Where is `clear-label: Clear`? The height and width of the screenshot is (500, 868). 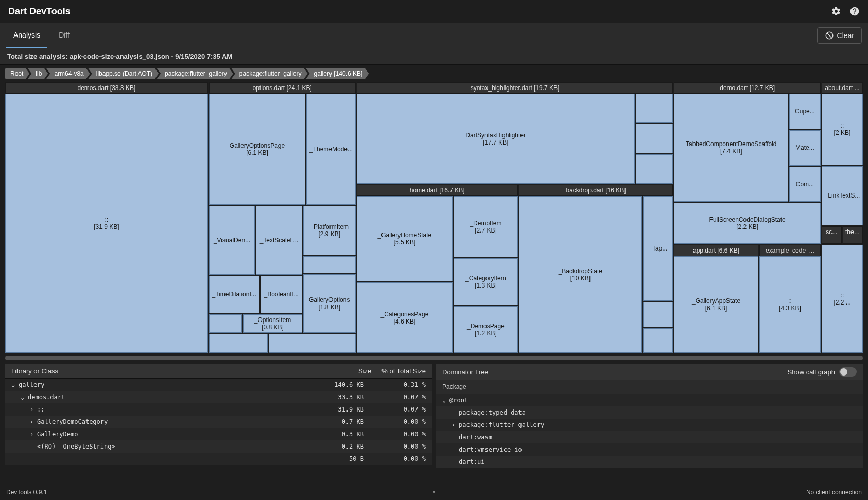
clear-label: Clear is located at coordinates (845, 35).